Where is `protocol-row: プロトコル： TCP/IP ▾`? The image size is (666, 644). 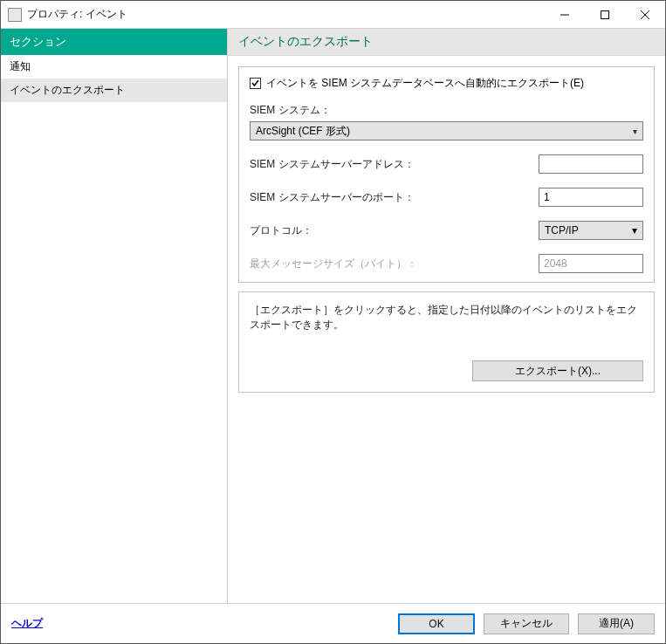
protocol-row: プロトコル： TCP/IP ▾ is located at coordinates (447, 230).